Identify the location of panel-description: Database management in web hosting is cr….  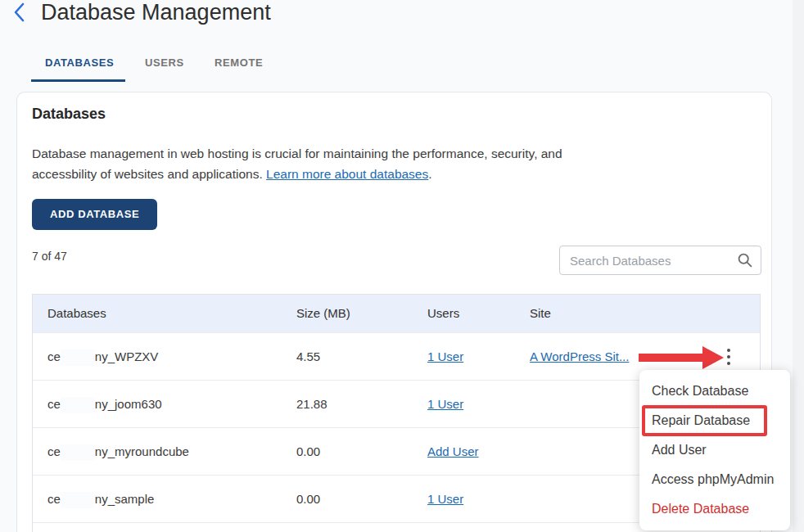
(347, 164).